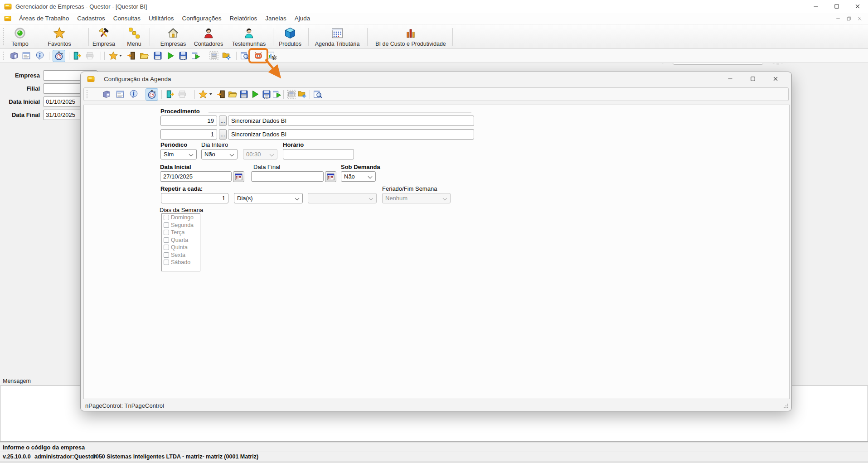 The width and height of the screenshot is (868, 463). What do you see at coordinates (20, 37) in the screenshot?
I see `toolbar-button-tempo: Tempo` at bounding box center [20, 37].